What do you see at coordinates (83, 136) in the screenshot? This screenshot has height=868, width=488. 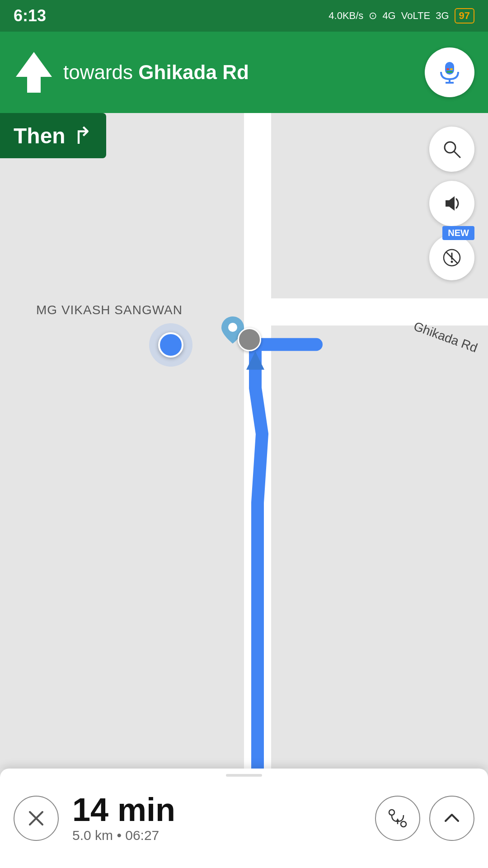 I see `then-turn-arrow: ↱` at bounding box center [83, 136].